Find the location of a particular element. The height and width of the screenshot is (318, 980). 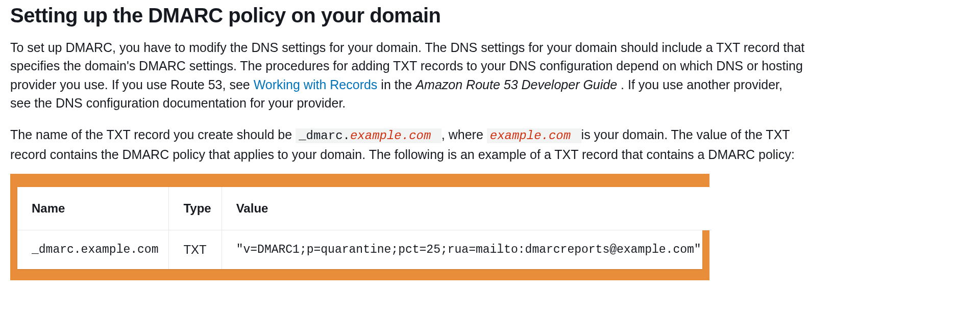

working-with-records-link: Working with Records is located at coordinates (315, 85).